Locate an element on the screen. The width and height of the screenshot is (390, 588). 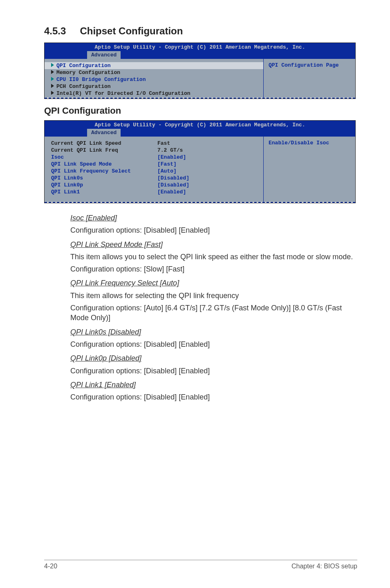
item-freq-desc1: This item allows for selecting the QPI l… is located at coordinates (213, 296).